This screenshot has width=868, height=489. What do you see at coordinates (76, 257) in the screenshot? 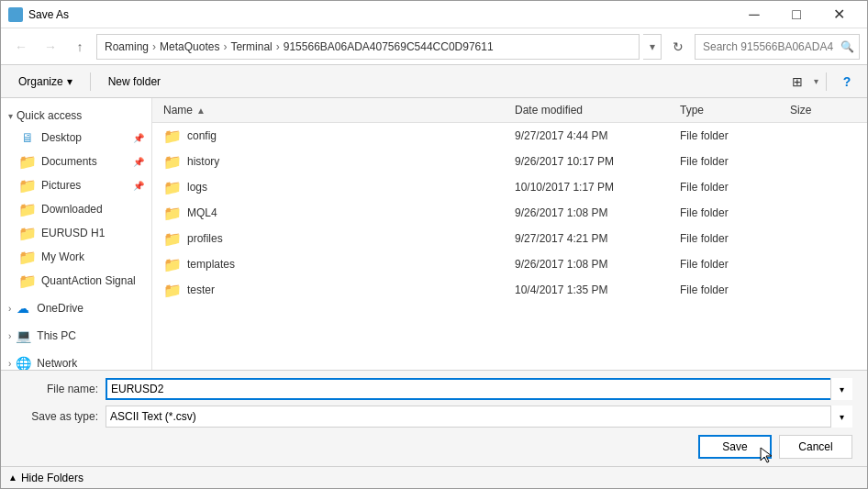
I see `sidebar-item-my-work: 📁 My Work` at bounding box center [76, 257].